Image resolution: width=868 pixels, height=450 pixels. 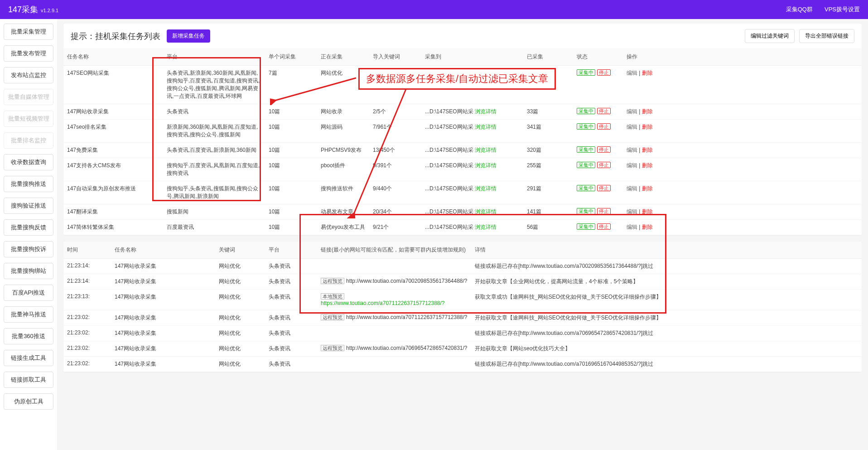 What do you see at coordinates (29, 227) in the screenshot?
I see `sidebar-item-9: 批量搜狗反馈` at bounding box center [29, 227].